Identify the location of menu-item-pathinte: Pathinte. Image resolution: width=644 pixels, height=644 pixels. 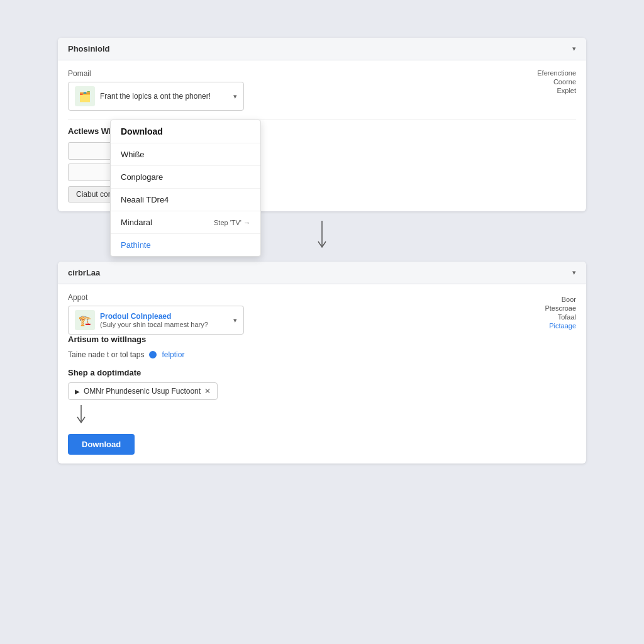
(186, 245).